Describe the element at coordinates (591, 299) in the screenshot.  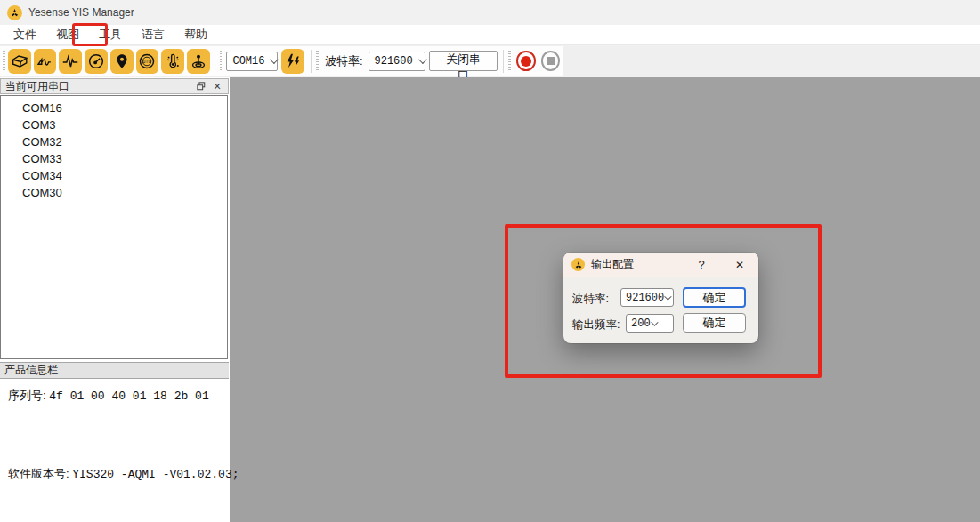
I see `dialog-baud-label: 波特率:` at that location.